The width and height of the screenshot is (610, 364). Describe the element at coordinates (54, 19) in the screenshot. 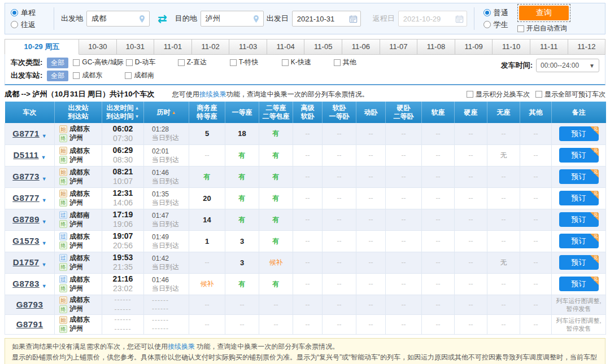

I see `divider` at that location.